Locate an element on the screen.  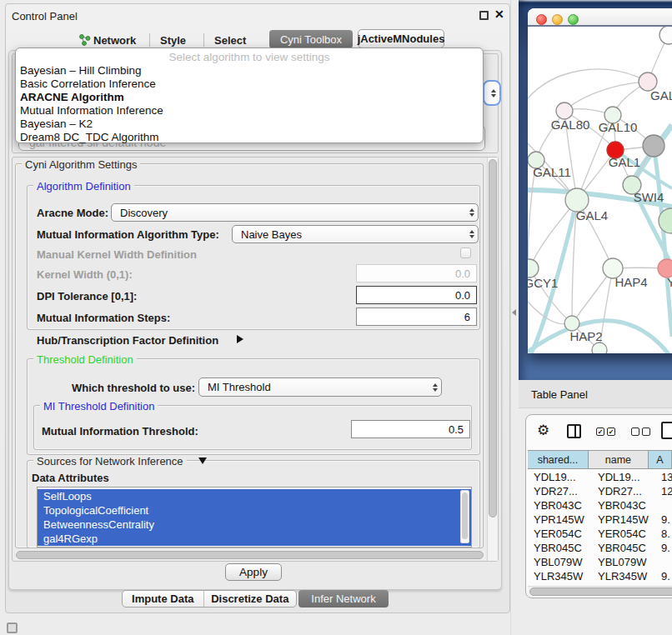
kernel-width-field: 0.0 is located at coordinates (417, 273).